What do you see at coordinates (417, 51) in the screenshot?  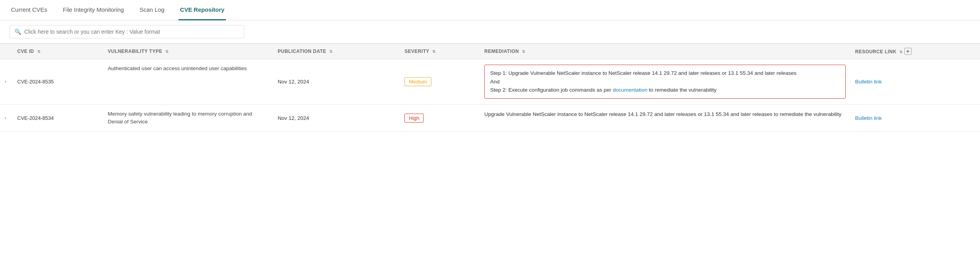 I see `th-severity-label: SEVERITY` at bounding box center [417, 51].